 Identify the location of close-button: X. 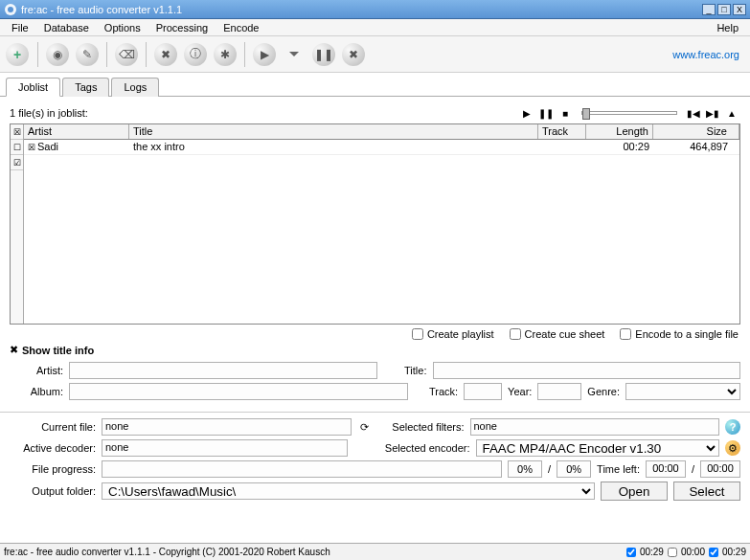
(739, 10).